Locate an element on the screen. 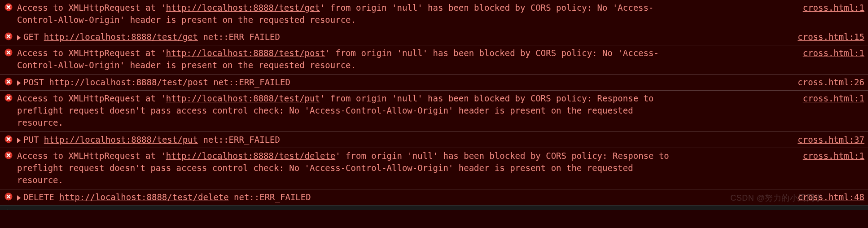 The height and width of the screenshot is (228, 868). source-link: cross.html:15 is located at coordinates (831, 37).